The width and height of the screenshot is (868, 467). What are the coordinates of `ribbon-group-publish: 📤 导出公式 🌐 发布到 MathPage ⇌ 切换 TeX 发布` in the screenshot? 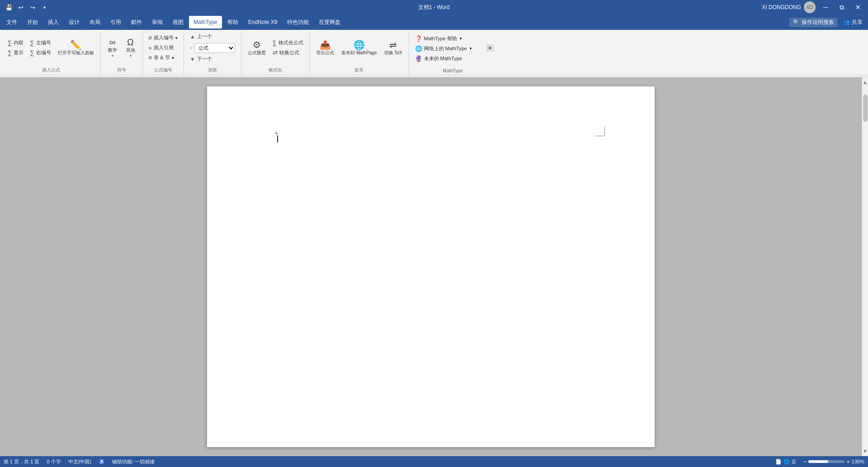 It's located at (359, 53).